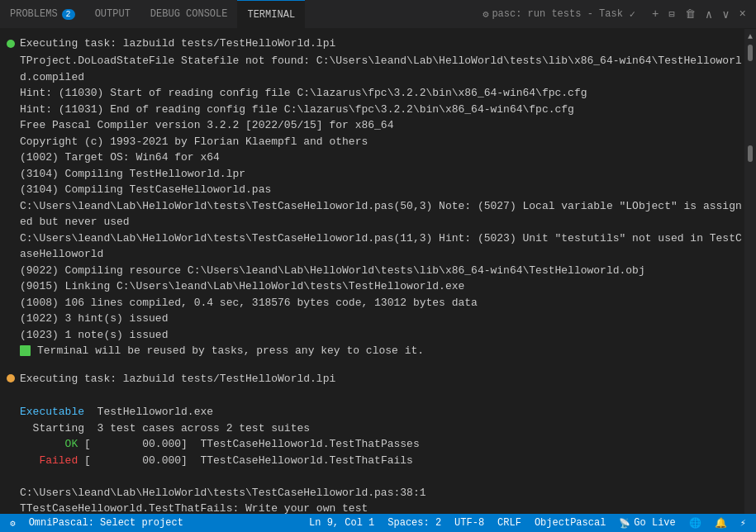  What do you see at coordinates (469, 523) in the screenshot?
I see `encoding-text: UTF-8` at bounding box center [469, 523].